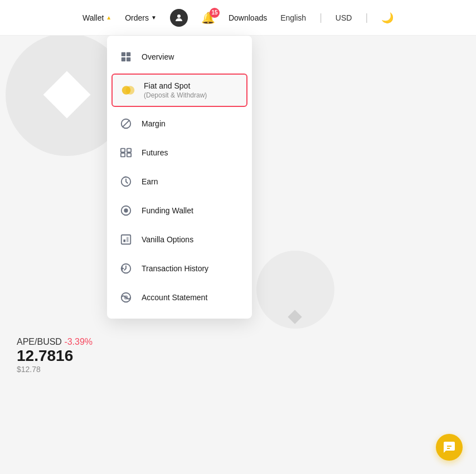 This screenshot has height=474, width=476. Describe the element at coordinates (140, 18) in the screenshot. I see `nav-orders: Orders ▼` at that location.